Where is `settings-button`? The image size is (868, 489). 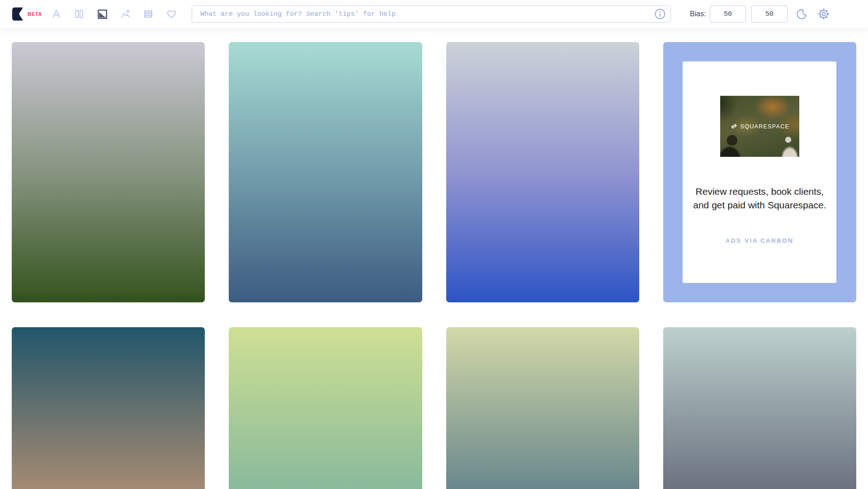
settings-button is located at coordinates (824, 14).